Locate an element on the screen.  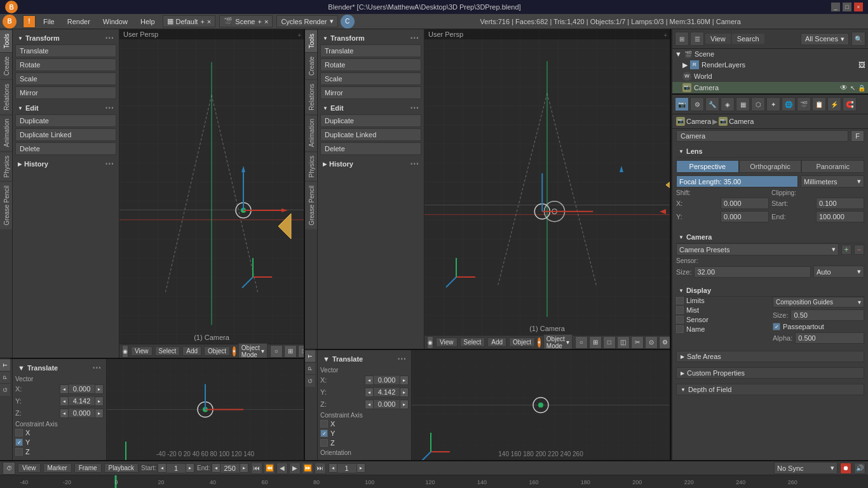
camera-presets-dropdown: Camera Presets ▾ is located at coordinates (757, 249).